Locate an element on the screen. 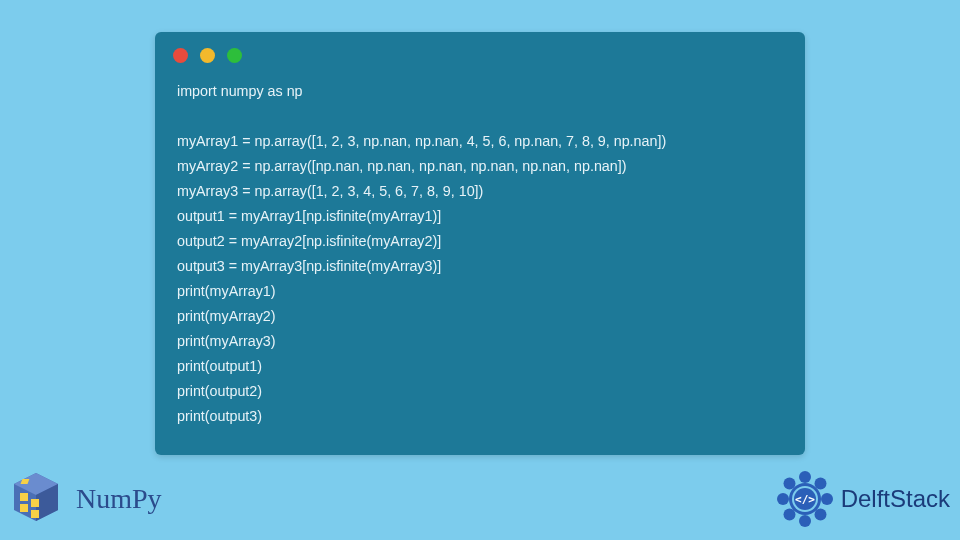  code-line: output3 = myArray3[np.isfinite(myArray3)… is located at coordinates (309, 266).